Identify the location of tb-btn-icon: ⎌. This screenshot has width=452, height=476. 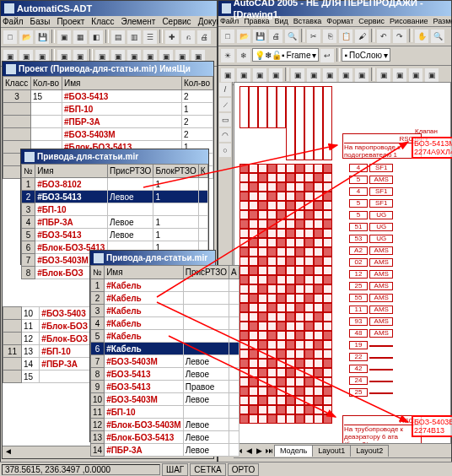
(188, 37).